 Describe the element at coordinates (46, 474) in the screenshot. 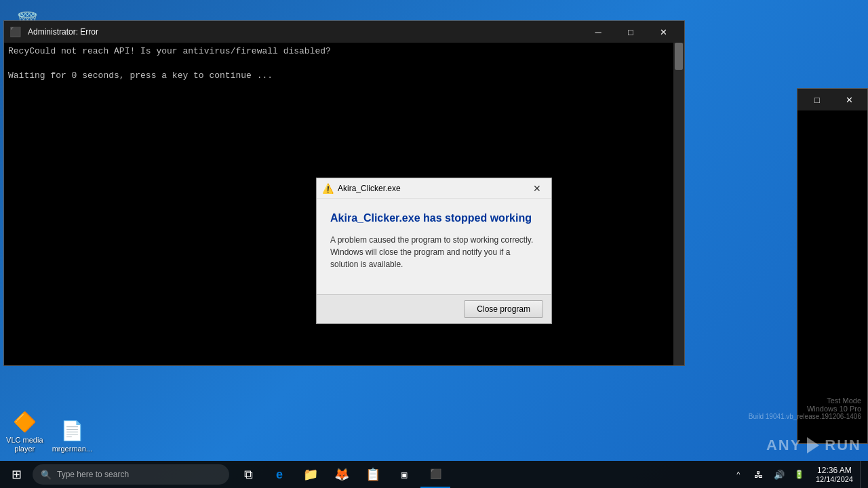

I see `search-icon: 🔍` at that location.